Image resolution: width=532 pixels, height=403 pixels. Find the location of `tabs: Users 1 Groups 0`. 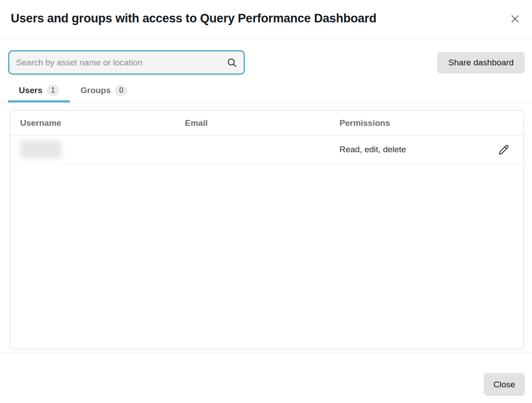

tabs: Users 1 Groups 0 is located at coordinates (266, 94).